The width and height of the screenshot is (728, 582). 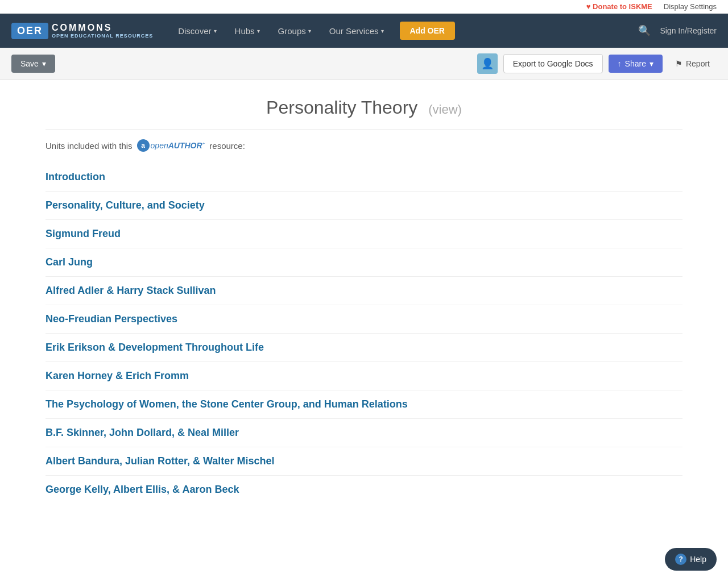 What do you see at coordinates (644, 31) in the screenshot?
I see `search-icon: 🔍` at bounding box center [644, 31].